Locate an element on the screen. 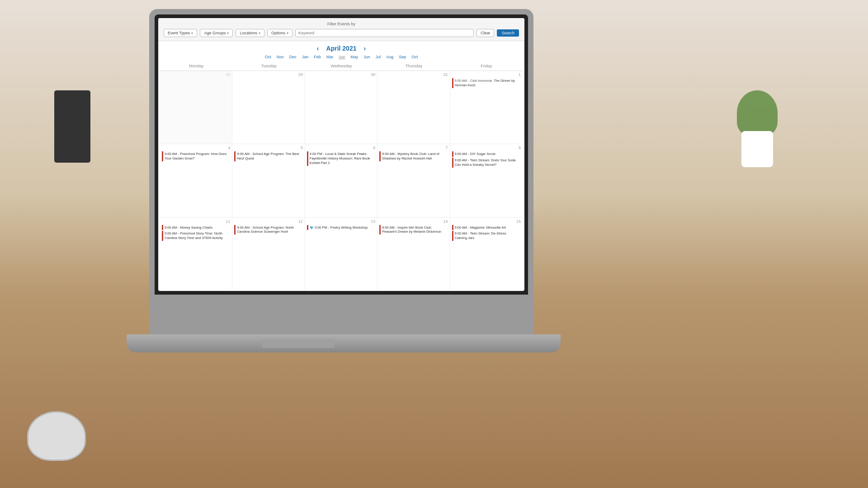  event: 9:00 AM - Club Insomnia: The Dinner by H… is located at coordinates (486, 83).